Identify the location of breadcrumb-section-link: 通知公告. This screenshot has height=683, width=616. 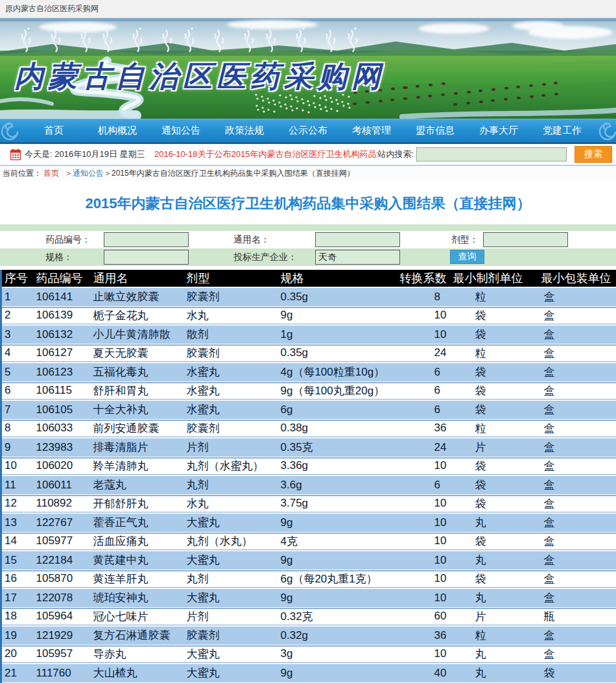
(88, 174).